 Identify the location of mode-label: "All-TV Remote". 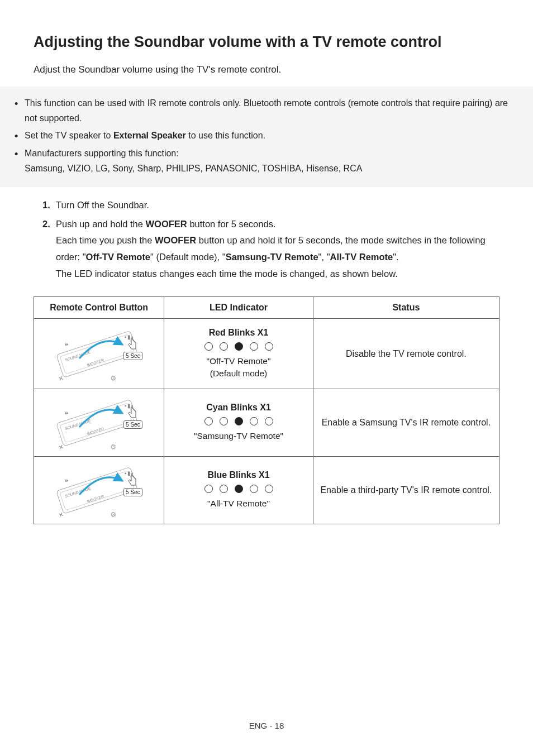
(239, 504).